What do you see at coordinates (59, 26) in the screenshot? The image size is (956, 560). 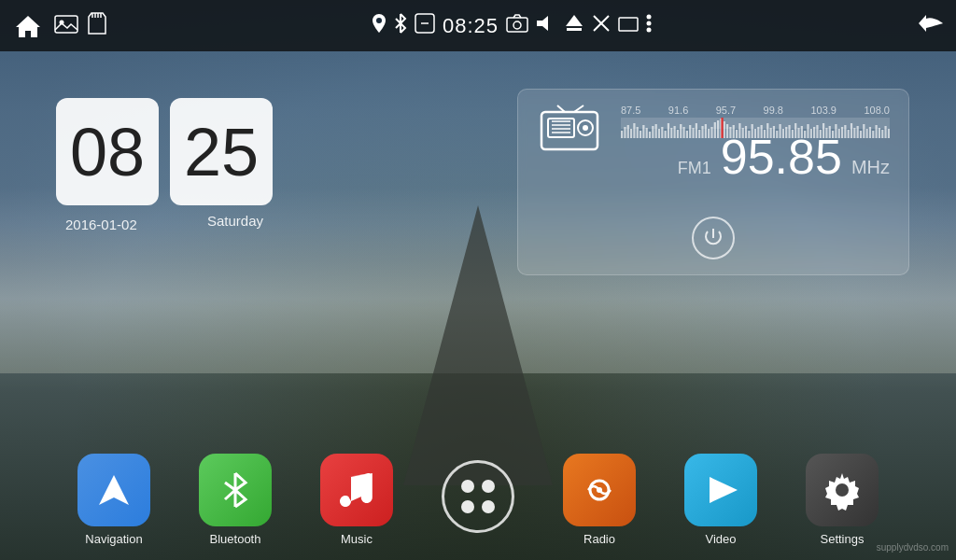 I see `status-left-icons` at bounding box center [59, 26].